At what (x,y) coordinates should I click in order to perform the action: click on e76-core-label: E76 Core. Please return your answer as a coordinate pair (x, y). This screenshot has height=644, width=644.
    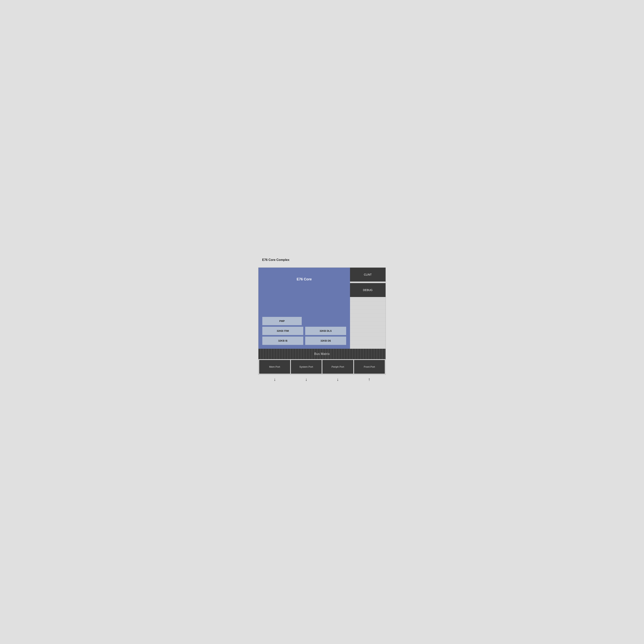
    Looking at the image, I should click on (304, 291).